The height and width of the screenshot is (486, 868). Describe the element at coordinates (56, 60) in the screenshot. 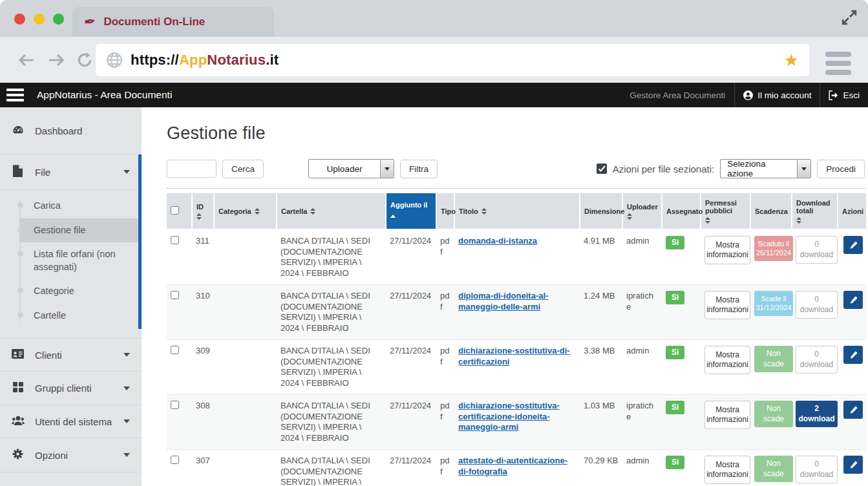

I see `forward-icon` at that location.